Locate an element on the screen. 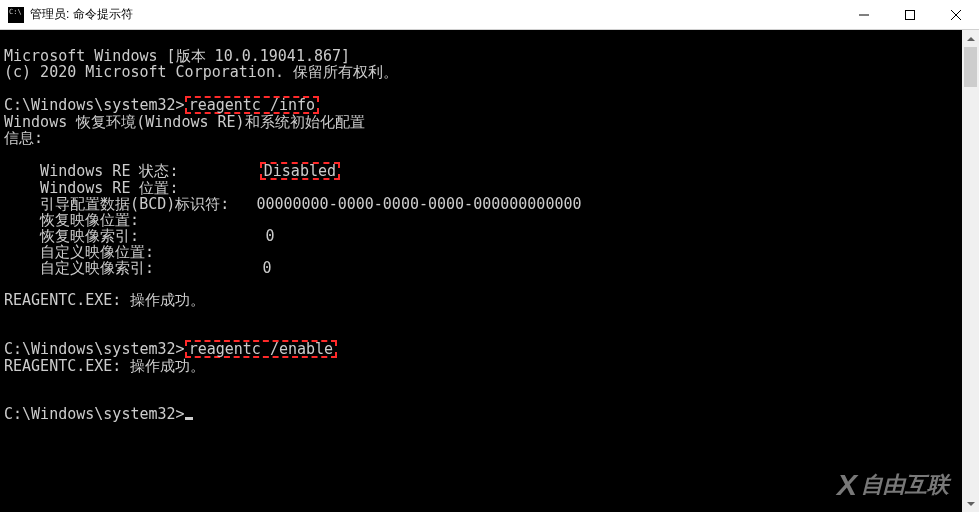  command-highlight-enable: reagentc /enable is located at coordinates (262, 349).